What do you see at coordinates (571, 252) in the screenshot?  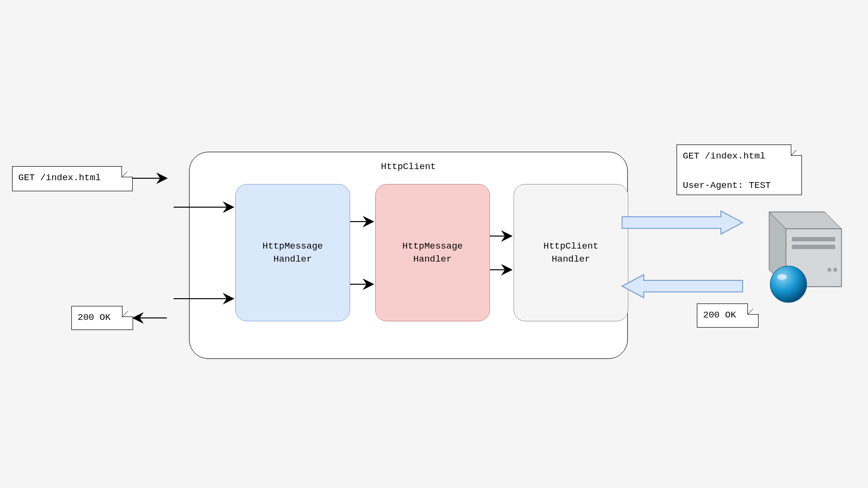 I see `http-client-handler: HttpClient Handler` at bounding box center [571, 252].